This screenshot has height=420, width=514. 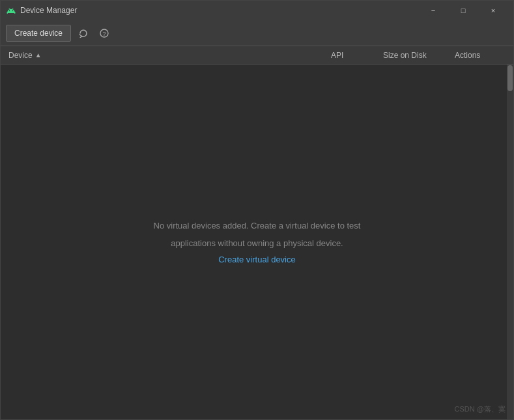 What do you see at coordinates (510, 242) in the screenshot?
I see `scrollbar` at bounding box center [510, 242].